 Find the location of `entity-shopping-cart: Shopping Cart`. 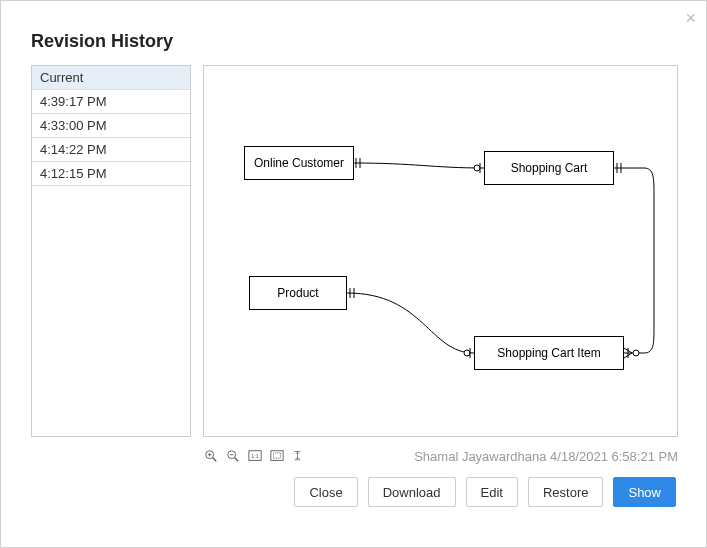

entity-shopping-cart: Shopping Cart is located at coordinates (549, 168).